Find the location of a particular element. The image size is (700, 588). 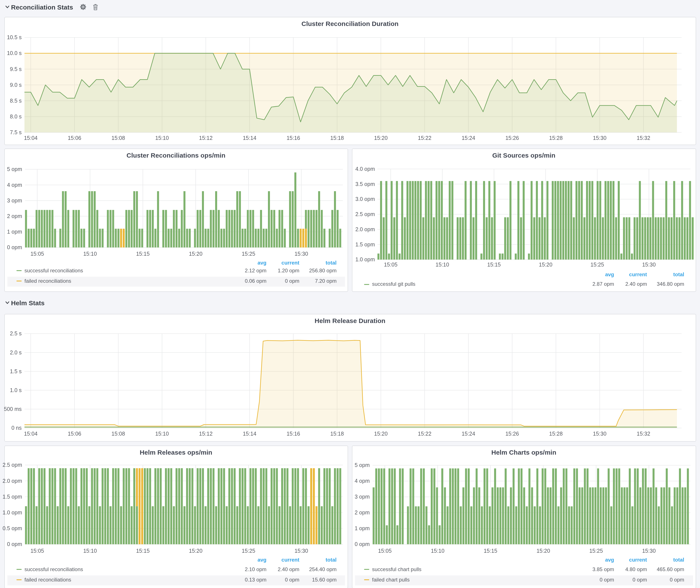

svg-text: 500 ms is located at coordinates (13, 409).